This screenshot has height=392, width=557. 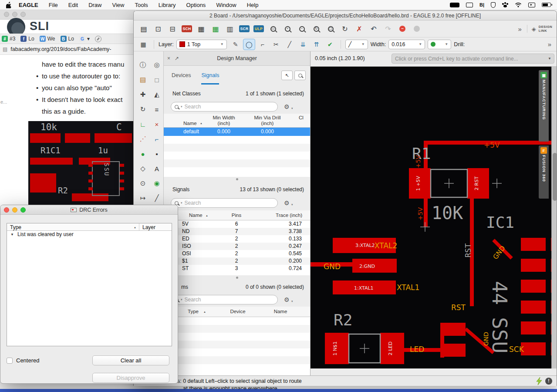 What do you see at coordinates (345, 29) in the screenshot?
I see `refresh-icon: ↻` at bounding box center [345, 29].